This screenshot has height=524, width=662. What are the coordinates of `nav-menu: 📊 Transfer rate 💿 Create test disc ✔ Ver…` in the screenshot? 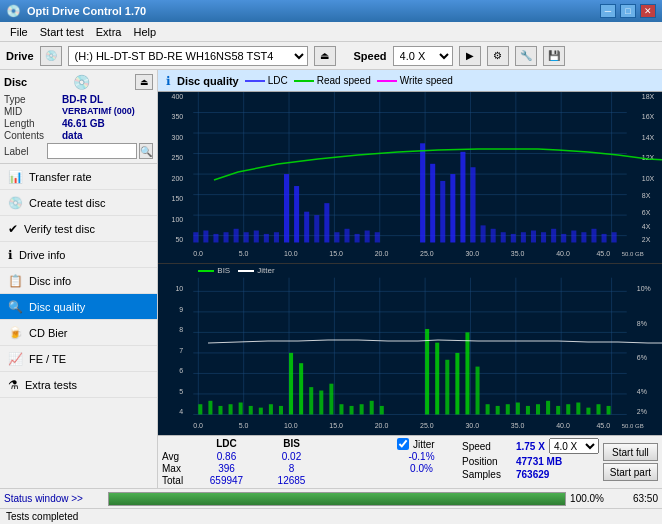 It's located at (78, 326).